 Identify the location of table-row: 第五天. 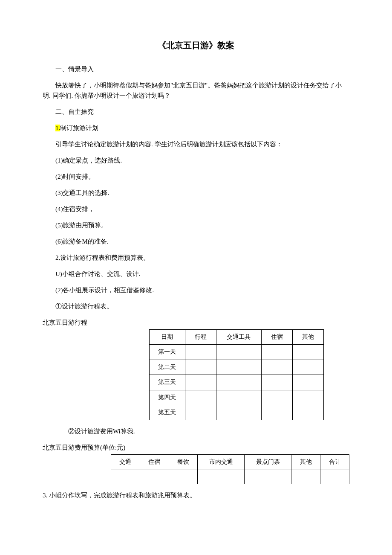
(237, 412).